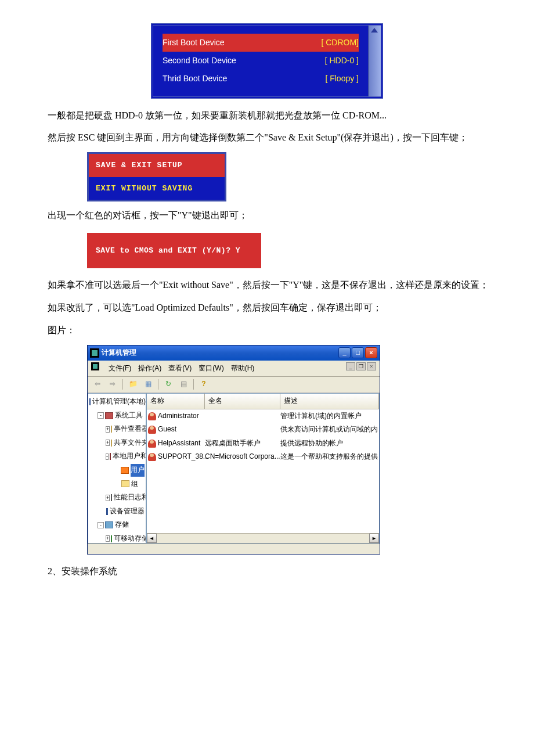 This screenshot has width=534, height=756. Describe the element at coordinates (98, 384) in the screenshot. I see `back-button: ⇦` at that location.